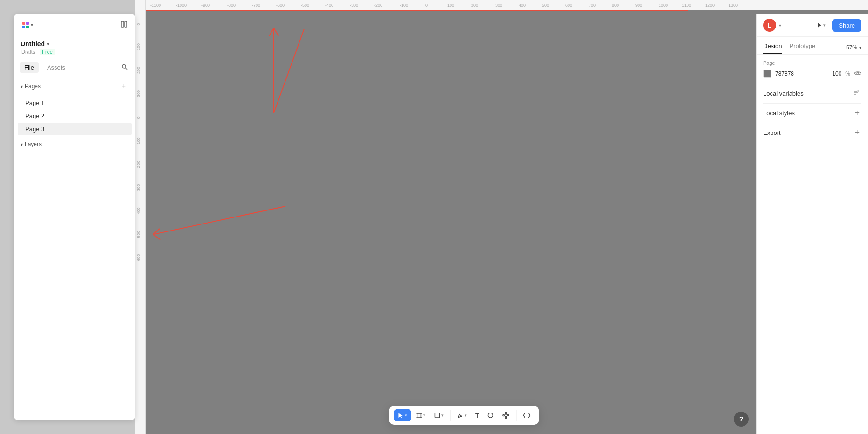  What do you see at coordinates (477, 415) in the screenshot?
I see `text-tool-icon: T` at bounding box center [477, 415].